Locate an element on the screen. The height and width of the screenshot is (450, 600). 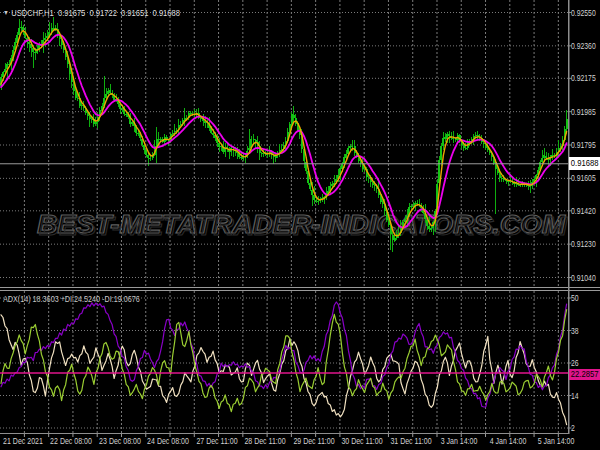
ohlc-low: 0.91651 is located at coordinates (134, 13).